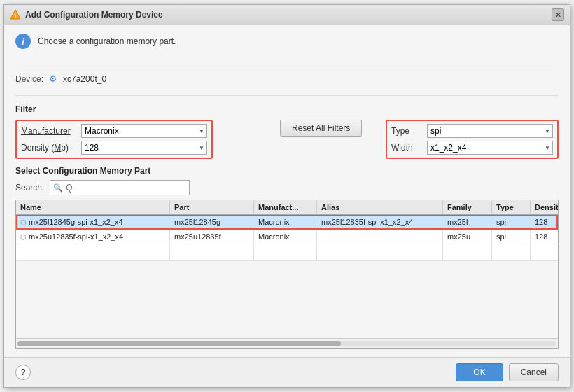 The image size is (574, 392). Describe the element at coordinates (291, 130) in the screenshot. I see `reset-btn-container: Reset All Filters` at that location.